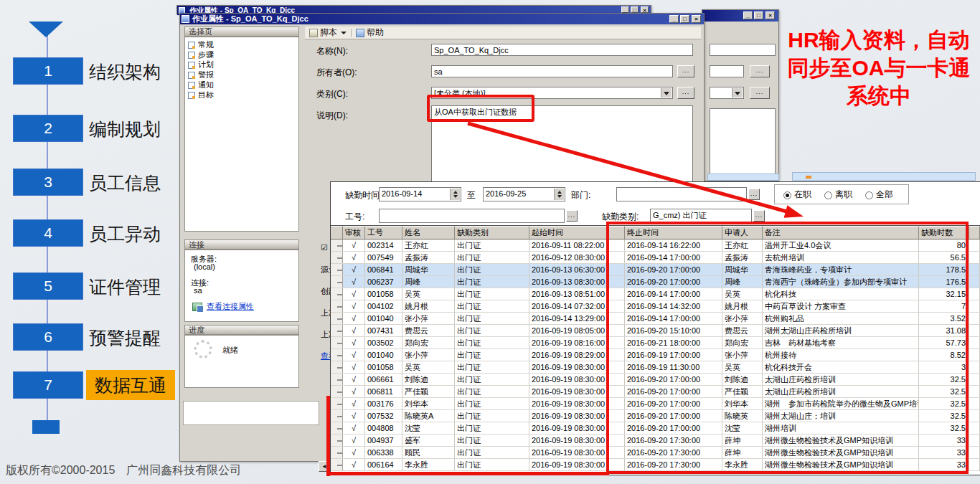  Describe the element at coordinates (243, 75) in the screenshot. I see `tree-item: 警报` at that location.